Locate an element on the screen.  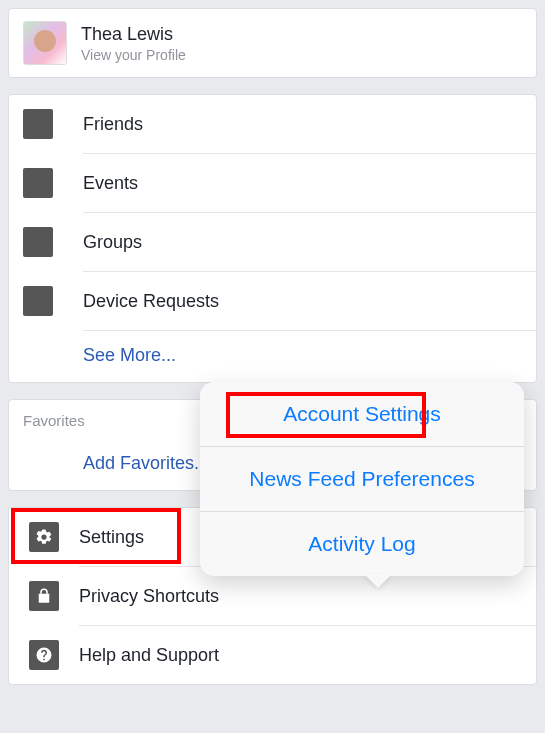
popover-item-activity-log: Activity Log is located at coordinates (362, 544).